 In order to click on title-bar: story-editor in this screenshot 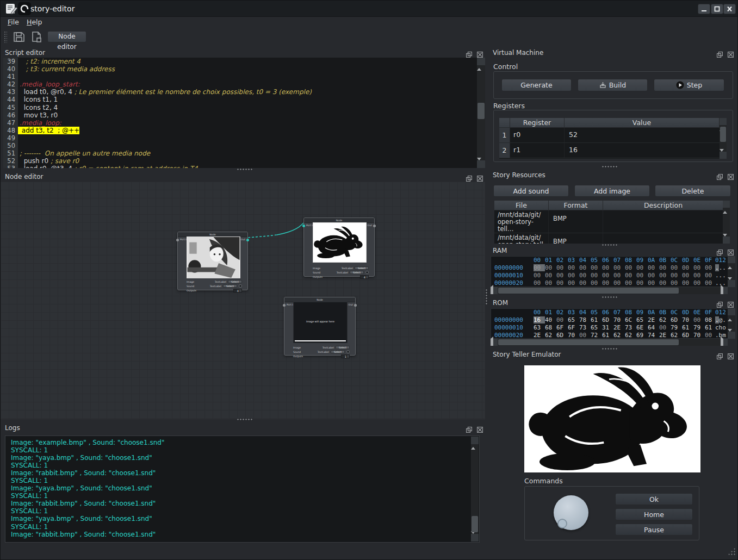, I will do `click(369, 9)`.